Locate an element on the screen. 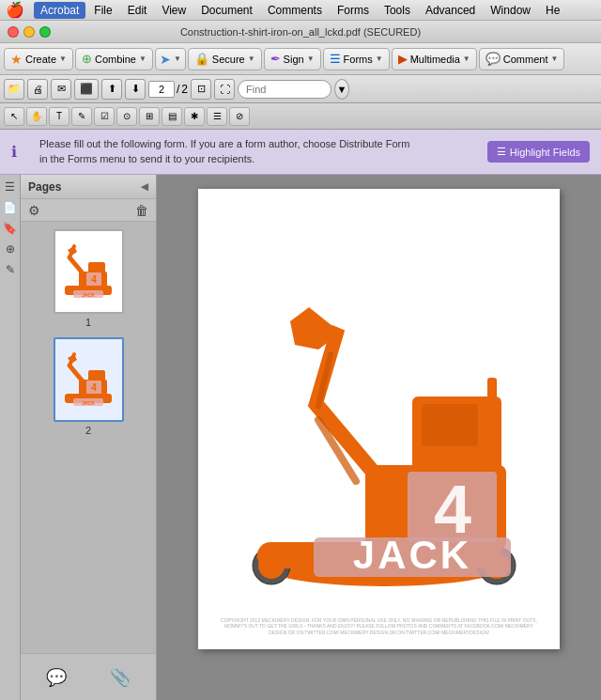  find-input is located at coordinates (285, 89).